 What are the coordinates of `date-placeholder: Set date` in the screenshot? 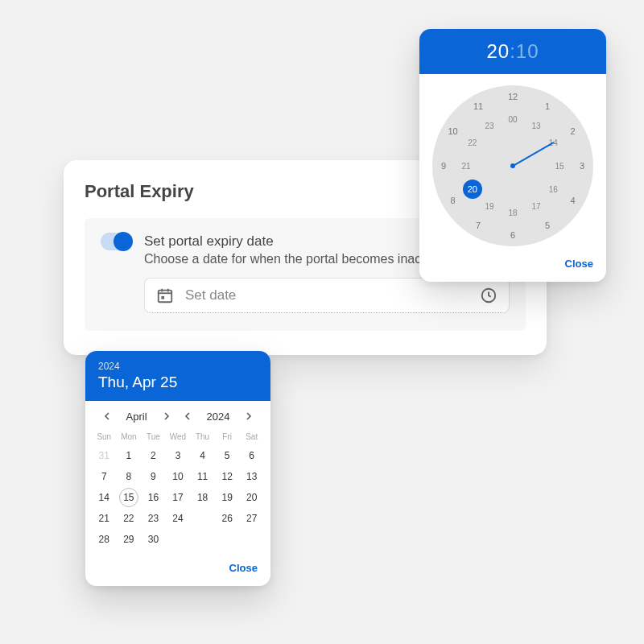 It's located at (327, 295).